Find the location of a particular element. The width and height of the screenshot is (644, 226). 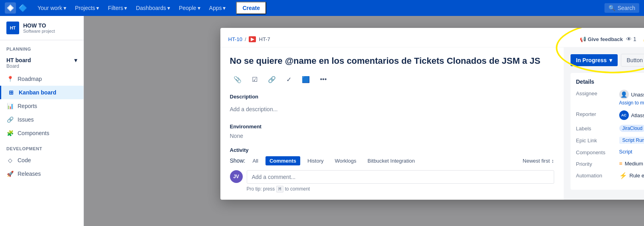

megaphone-icon: 📢 is located at coordinates (583, 39).